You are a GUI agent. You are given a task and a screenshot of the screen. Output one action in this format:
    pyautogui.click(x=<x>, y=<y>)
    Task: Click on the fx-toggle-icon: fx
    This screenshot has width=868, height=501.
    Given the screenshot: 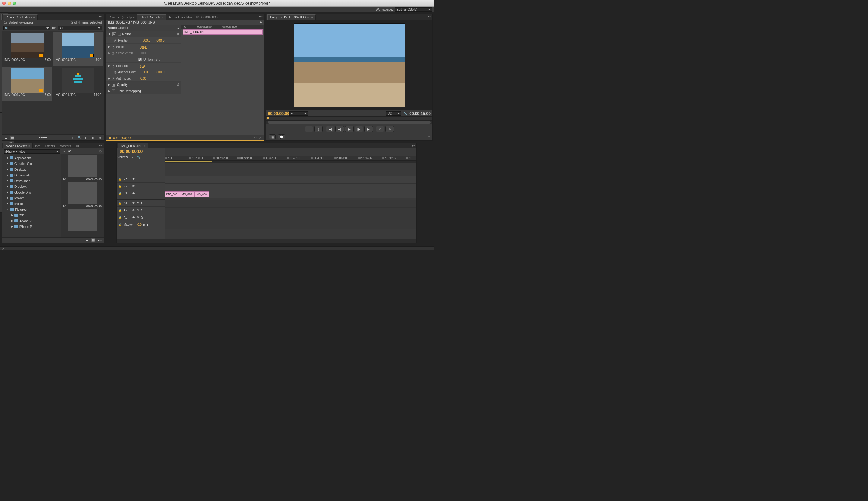 What is the action you would take?
    pyautogui.click(x=114, y=34)
    